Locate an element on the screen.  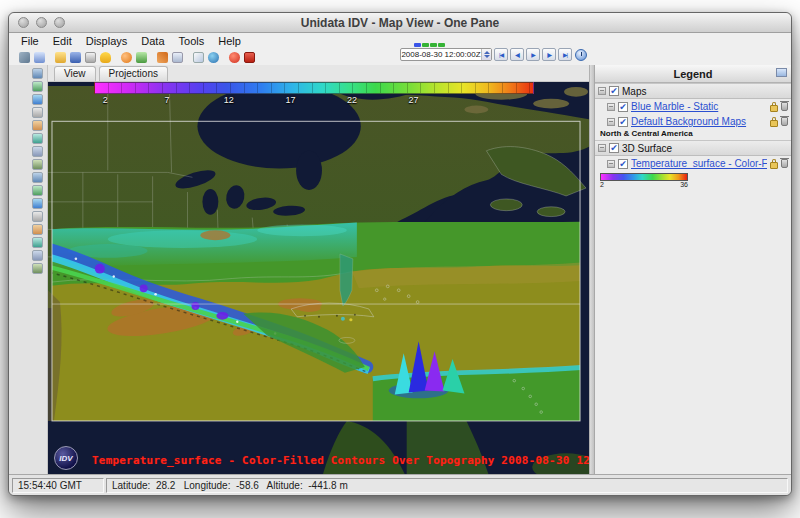
maps-visibility-checkbox is located at coordinates (614, 91).